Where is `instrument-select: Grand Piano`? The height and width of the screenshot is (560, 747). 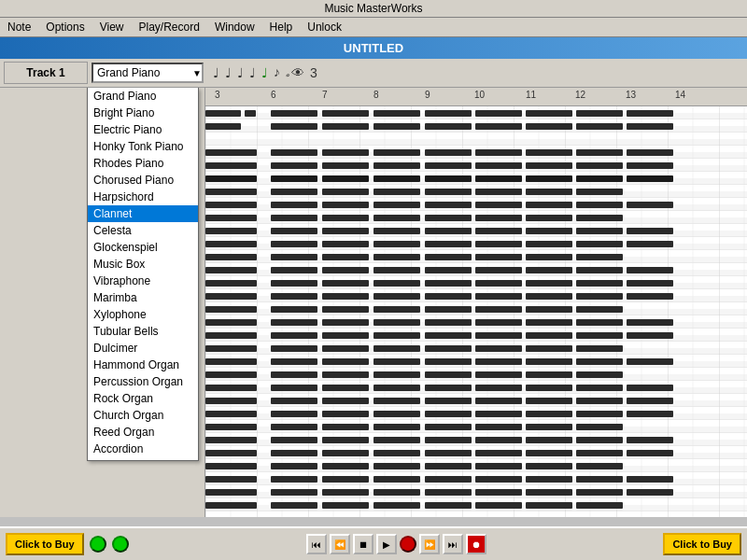 instrument-select: Grand Piano is located at coordinates (148, 73).